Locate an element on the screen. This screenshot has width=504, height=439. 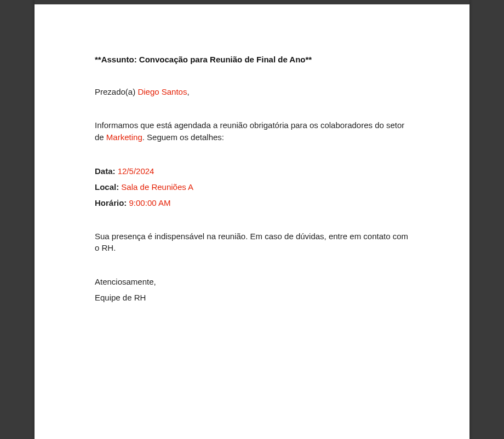
detail-time: Horário: 9:00:00 AM is located at coordinates (252, 203).